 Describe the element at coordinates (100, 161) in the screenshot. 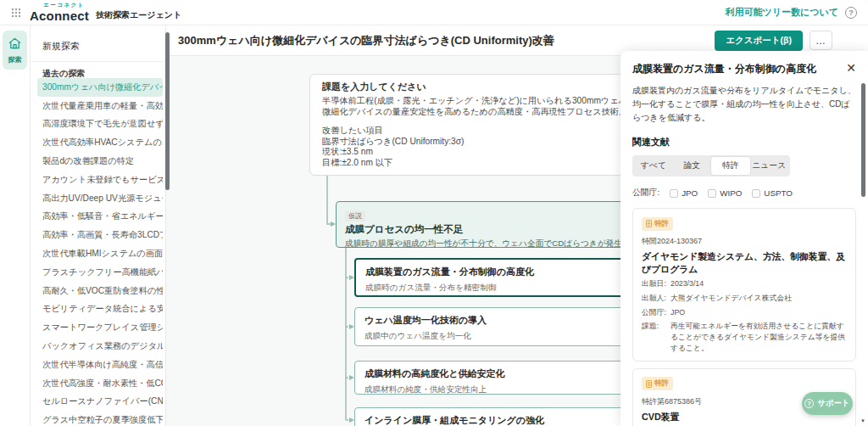

I see `history-item: 製品dの改善課題の特定` at that location.